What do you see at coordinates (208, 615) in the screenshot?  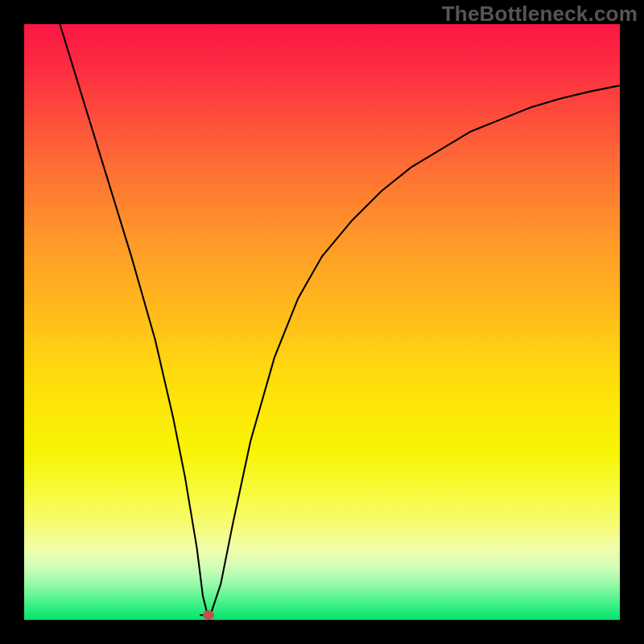 I see `optimal-point-marker` at bounding box center [208, 615].